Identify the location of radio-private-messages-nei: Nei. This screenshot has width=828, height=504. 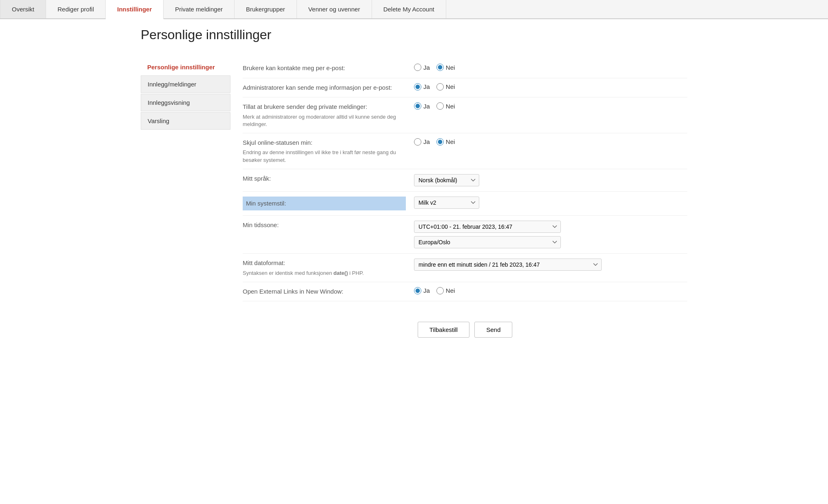
(446, 106).